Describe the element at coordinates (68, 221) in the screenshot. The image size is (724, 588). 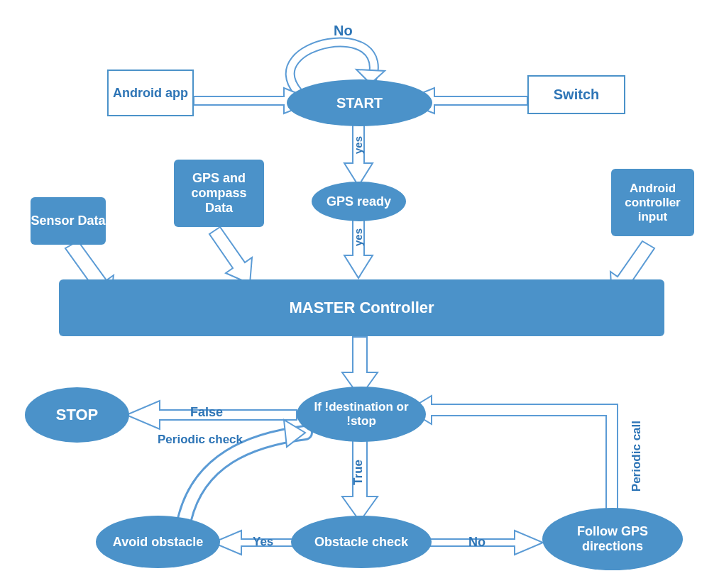
I see `sensor-data-box: Sensor Data` at that location.